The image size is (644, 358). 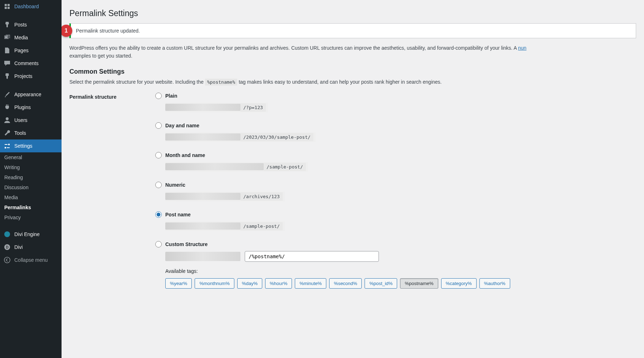 I want to click on tag-hour: %hour%, so click(x=278, y=283).